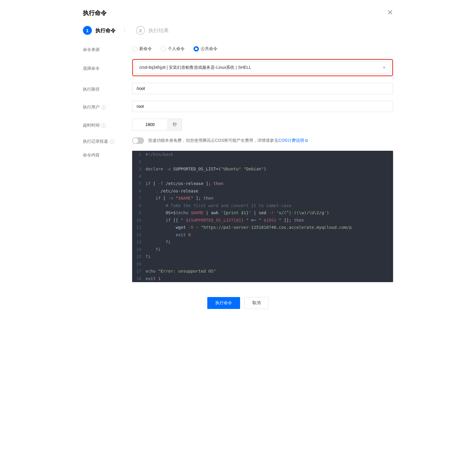  Describe the element at coordinates (262, 228) in the screenshot. I see `code-line: 11 wget -O - "https://pal-server-1251810…` at that location.